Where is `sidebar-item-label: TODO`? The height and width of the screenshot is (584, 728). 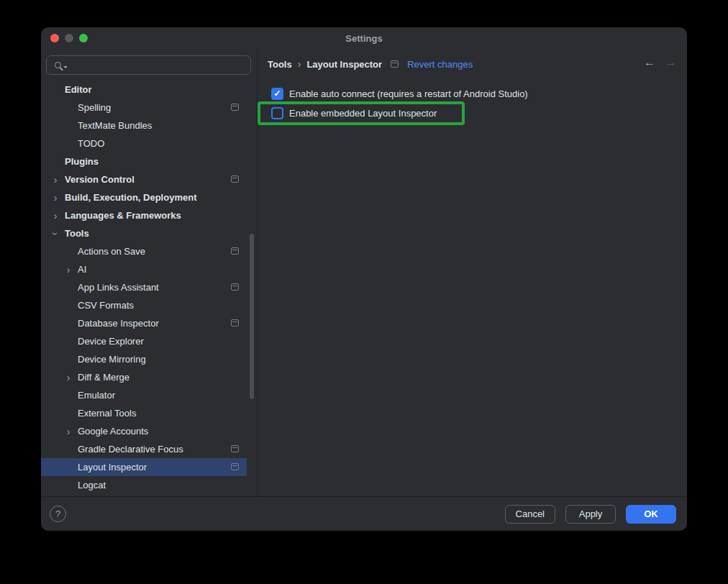
sidebar-item-label: TODO is located at coordinates (91, 144).